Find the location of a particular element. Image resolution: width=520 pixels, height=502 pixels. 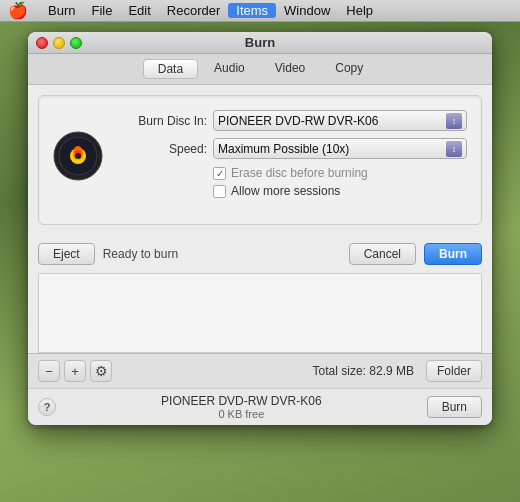

menubar-edit: Edit is located at coordinates (139, 10).